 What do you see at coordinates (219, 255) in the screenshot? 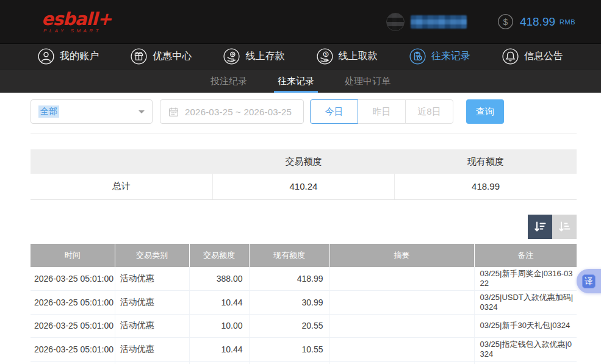
I see `col-transaction-amount: 交易额度` at bounding box center [219, 255].